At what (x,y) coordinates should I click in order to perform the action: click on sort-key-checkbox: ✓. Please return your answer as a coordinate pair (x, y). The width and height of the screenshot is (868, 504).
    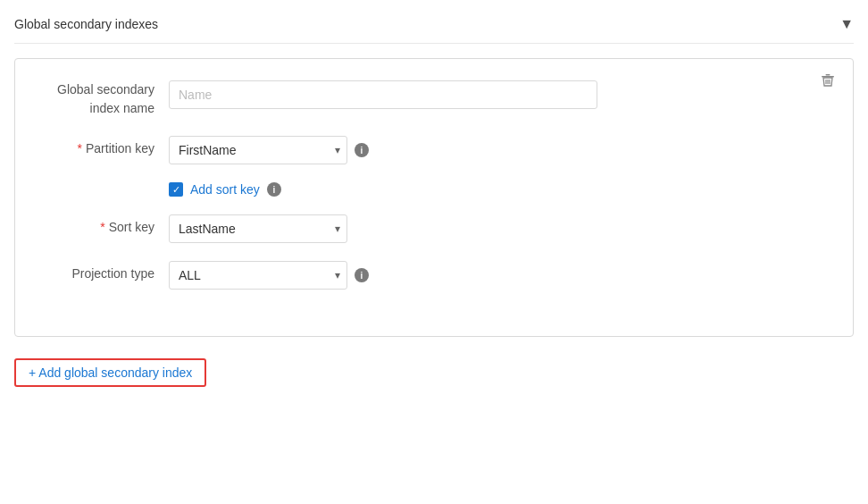
    Looking at the image, I should click on (176, 189).